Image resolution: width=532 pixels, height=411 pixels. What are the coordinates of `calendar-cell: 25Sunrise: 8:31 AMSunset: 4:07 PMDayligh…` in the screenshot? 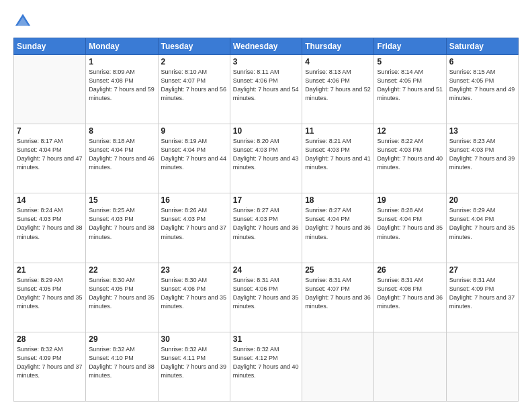 It's located at (339, 297).